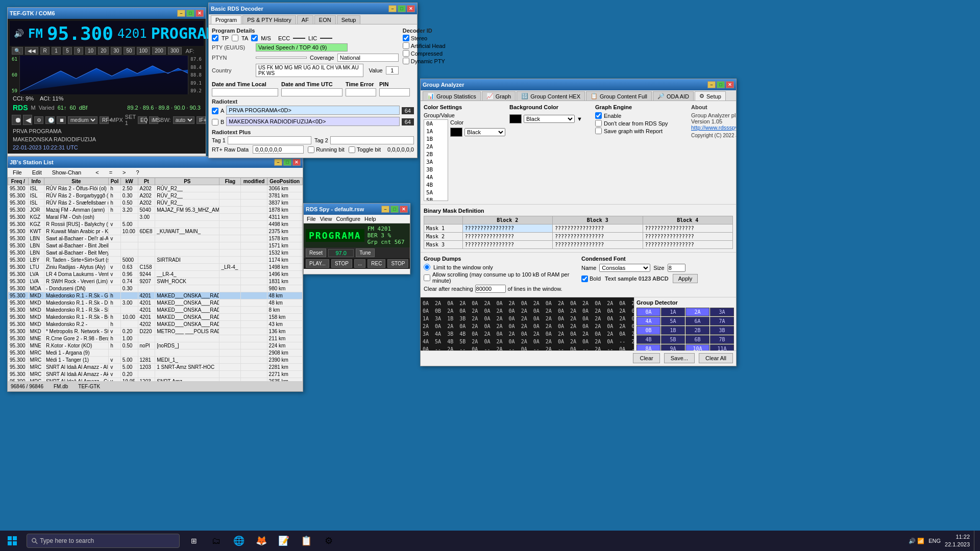 This screenshot has width=980, height=551. Describe the element at coordinates (17, 51) in the screenshot. I see `tef-search-btn: 🔍` at that location.